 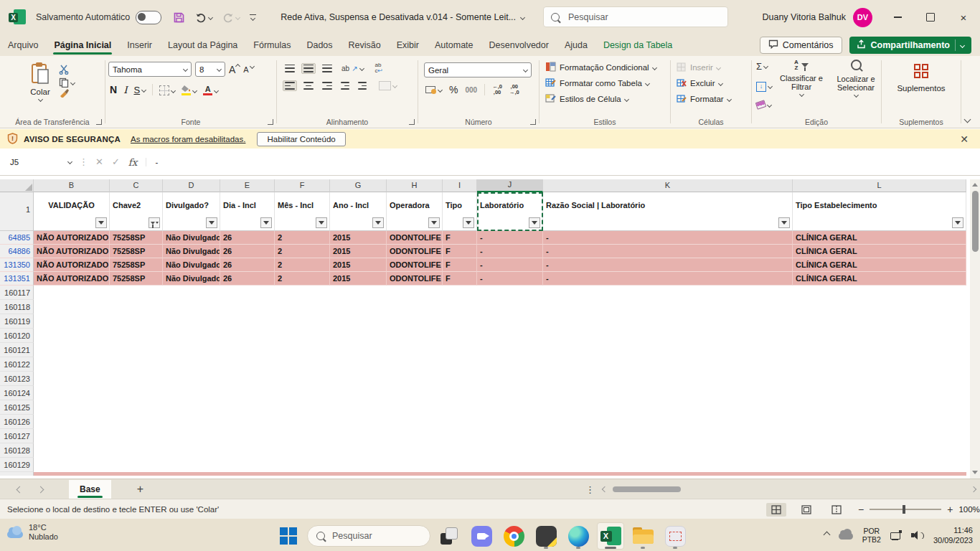 What do you see at coordinates (510, 212) in the screenshot?
I see `header-cell-copied: Laboratório` at bounding box center [510, 212].